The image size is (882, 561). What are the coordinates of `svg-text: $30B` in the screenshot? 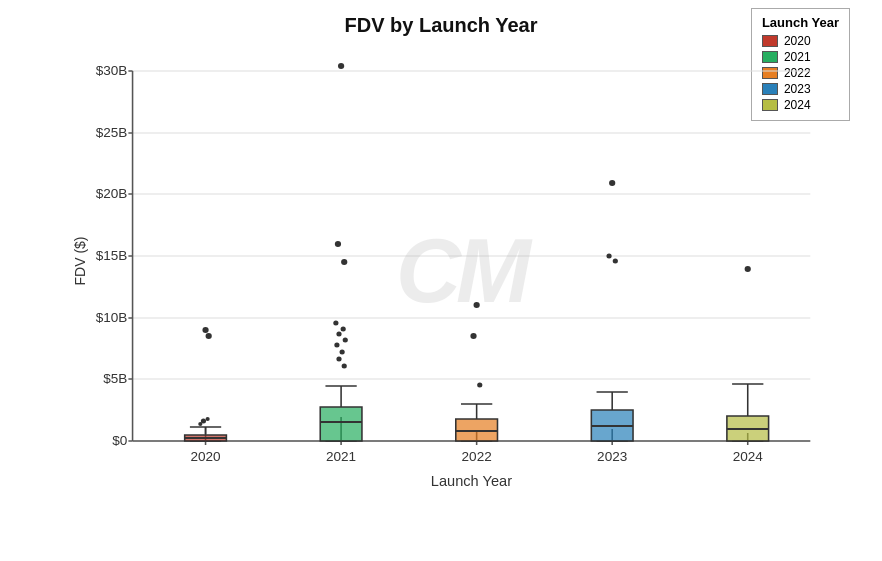 It's located at (112, 70).